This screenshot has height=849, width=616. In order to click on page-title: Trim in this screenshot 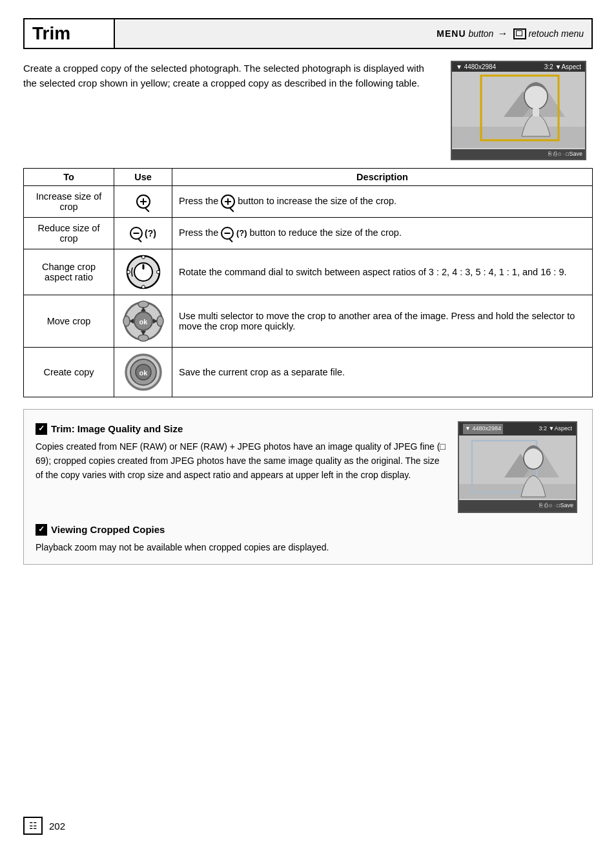, I will do `click(70, 34)`.